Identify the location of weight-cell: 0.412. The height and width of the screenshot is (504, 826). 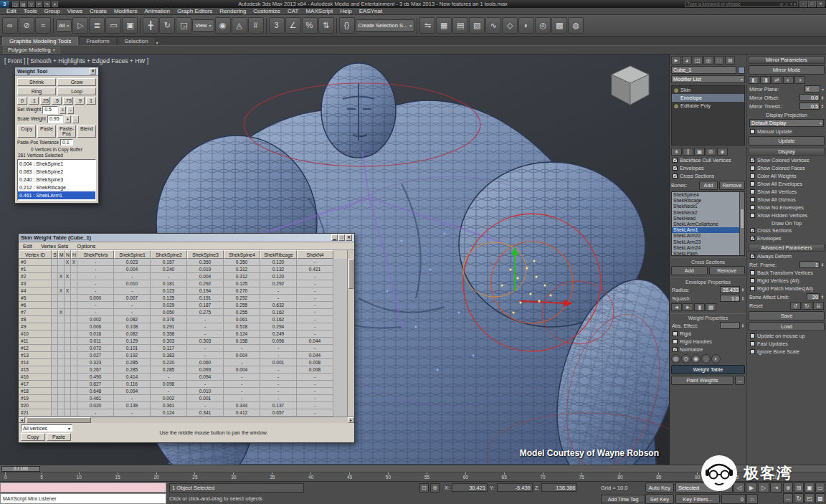
(242, 413).